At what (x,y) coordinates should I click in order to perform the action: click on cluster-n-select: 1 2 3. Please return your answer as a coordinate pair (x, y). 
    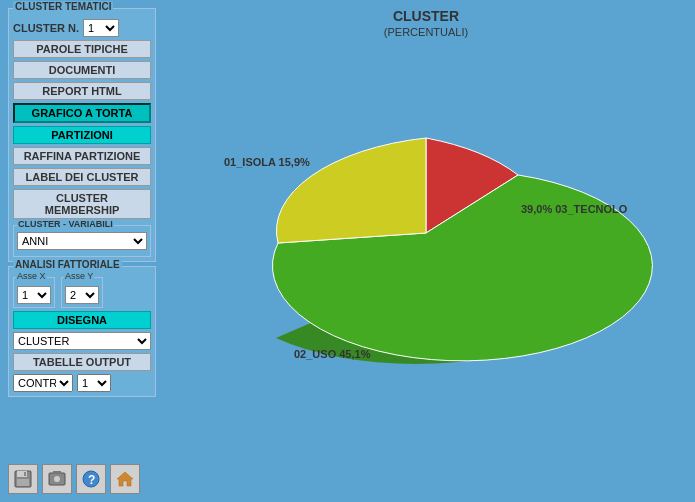
    Looking at the image, I should click on (101, 28).